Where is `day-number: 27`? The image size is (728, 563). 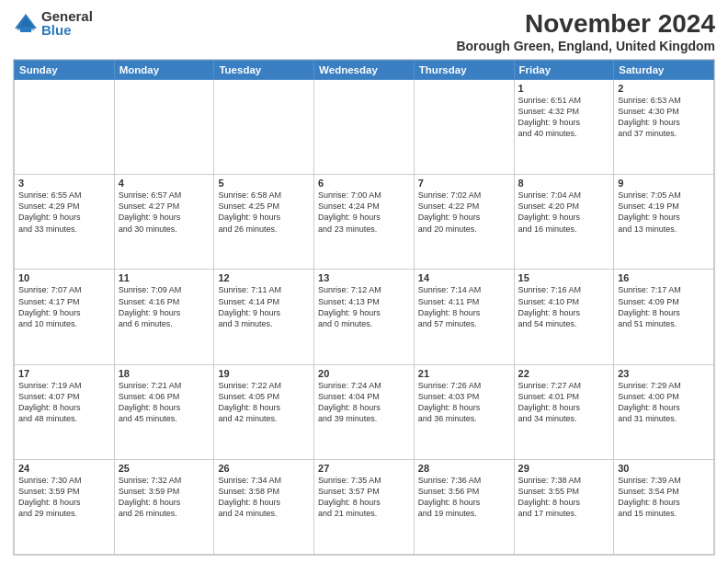 day-number: 27 is located at coordinates (364, 468).